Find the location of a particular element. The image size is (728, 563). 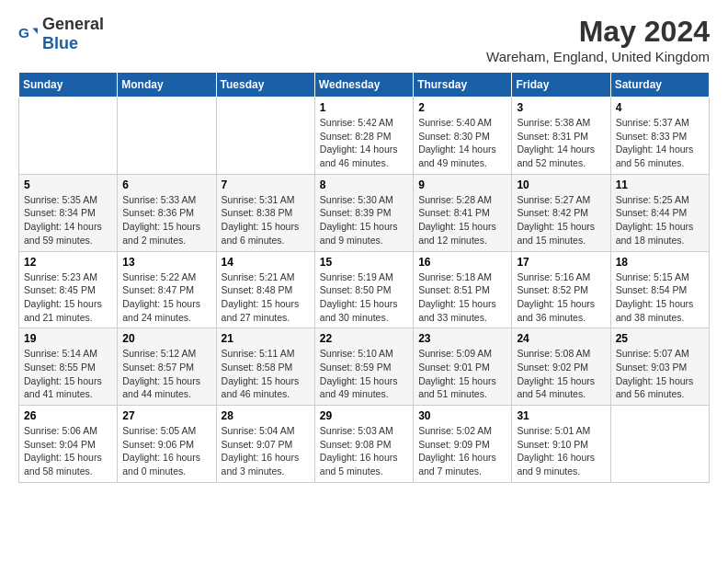

logo-blue: Blue is located at coordinates (61, 43).